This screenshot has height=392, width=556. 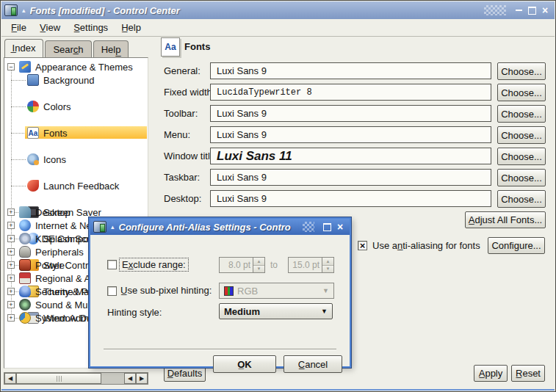 What do you see at coordinates (113, 379) in the screenshot?
I see `scrollbar-track` at bounding box center [113, 379].